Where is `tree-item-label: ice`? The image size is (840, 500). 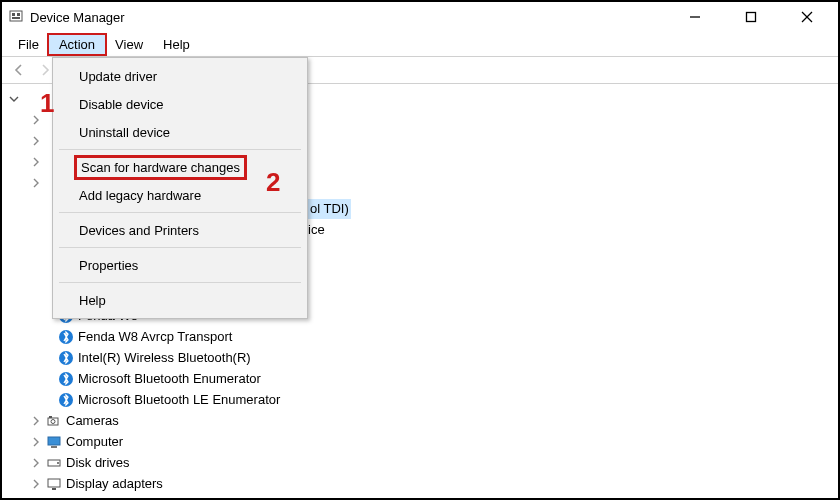
tree-item-label: ice is located at coordinates (316, 230).